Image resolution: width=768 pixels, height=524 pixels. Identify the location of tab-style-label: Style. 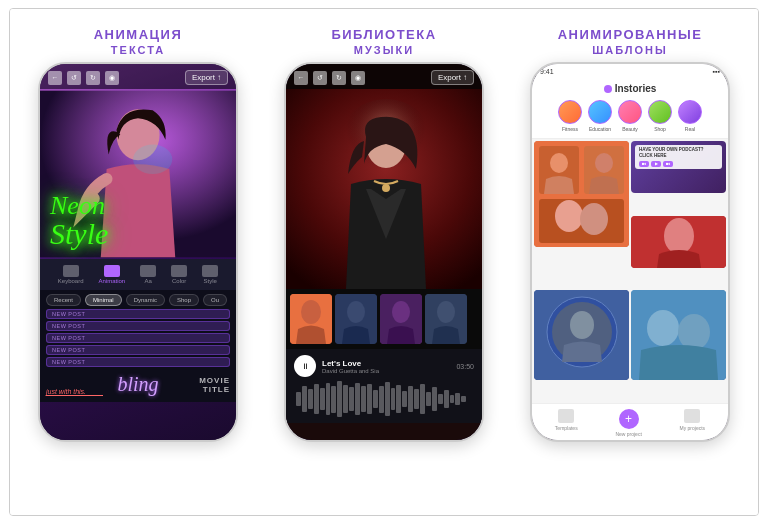
(210, 281).